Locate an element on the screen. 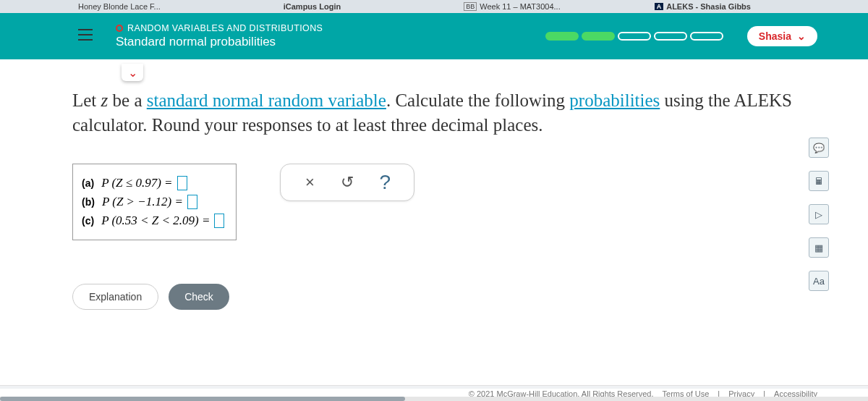 The height and width of the screenshot is (401, 868). reset-button: ↺ is located at coordinates (347, 182).